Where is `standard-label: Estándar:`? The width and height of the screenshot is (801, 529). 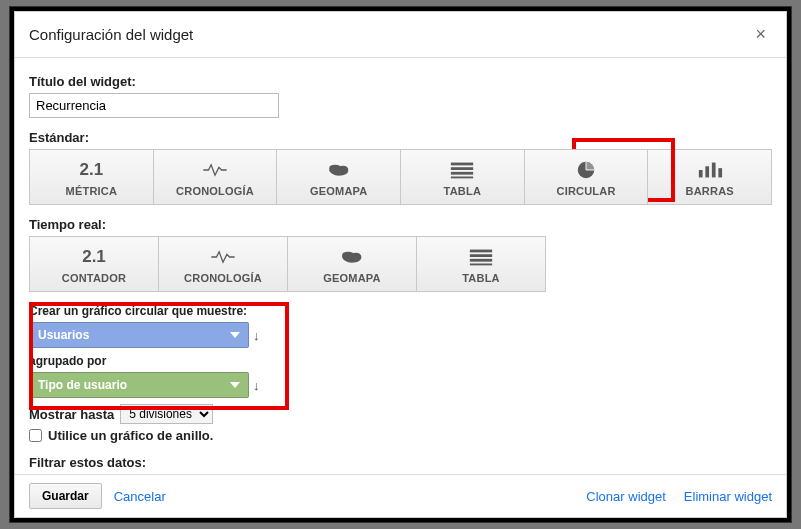 standard-label: Estándar: is located at coordinates (400, 138).